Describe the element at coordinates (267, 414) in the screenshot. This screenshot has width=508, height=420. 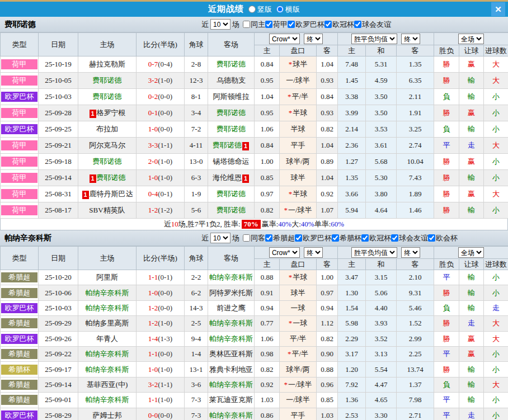
I see `odds-home-cell: 0.86` at that location.